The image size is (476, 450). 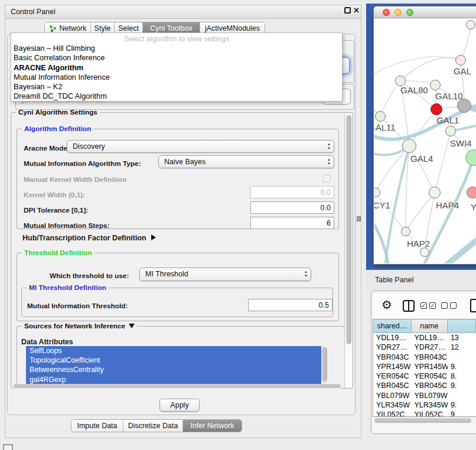 What do you see at coordinates (418, 243) in the screenshot?
I see `node-label: HAP2` at bounding box center [418, 243].